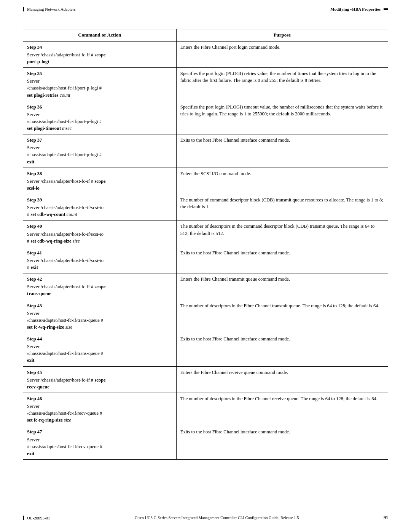  I want to click on table-row: Step 47Server/chassis/adapter/host-fc-if…, so click(206, 443).